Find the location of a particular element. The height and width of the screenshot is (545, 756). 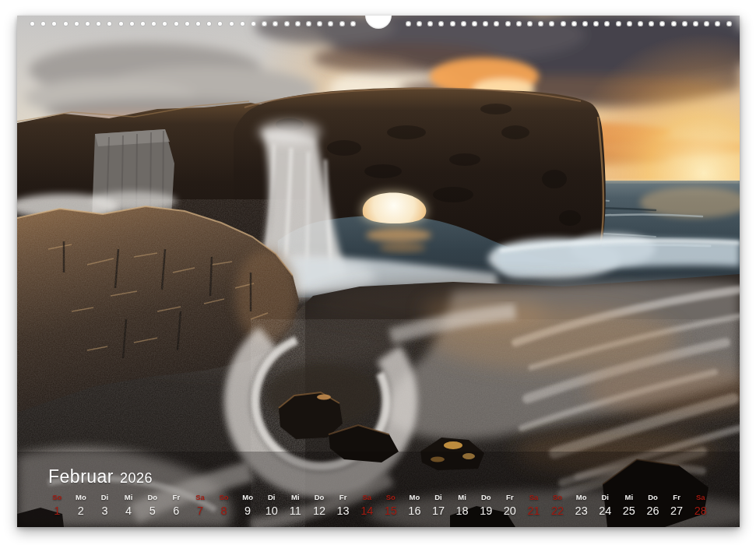

day-column: Mi11 is located at coordinates (296, 505).